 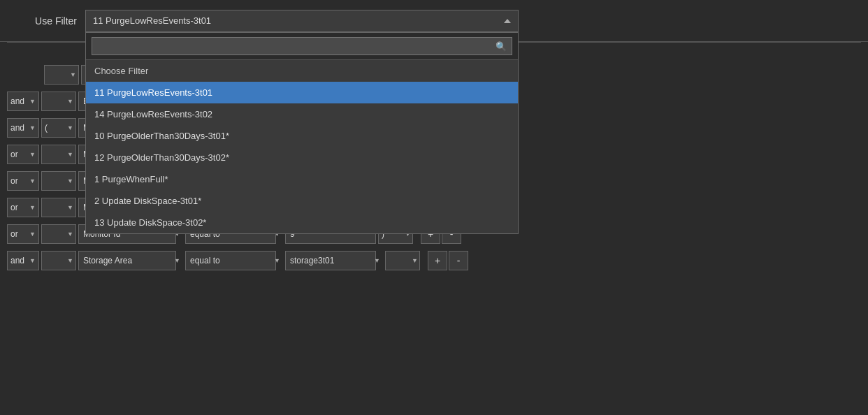 I want to click on field-select: Storage Area, so click(x=127, y=261).